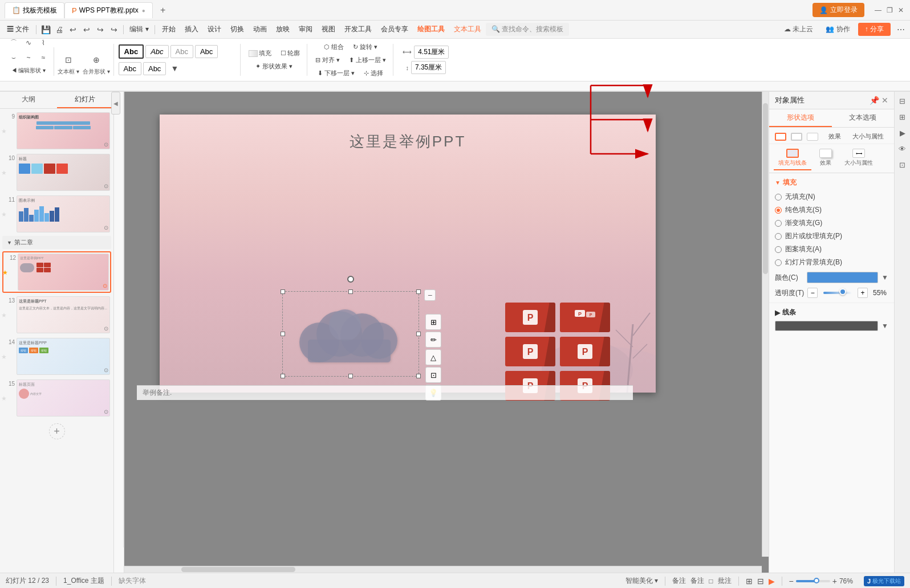 The width and height of the screenshot is (910, 588). Describe the element at coordinates (431, 52) in the screenshot. I see `width-input: 4.51厘米` at that location.